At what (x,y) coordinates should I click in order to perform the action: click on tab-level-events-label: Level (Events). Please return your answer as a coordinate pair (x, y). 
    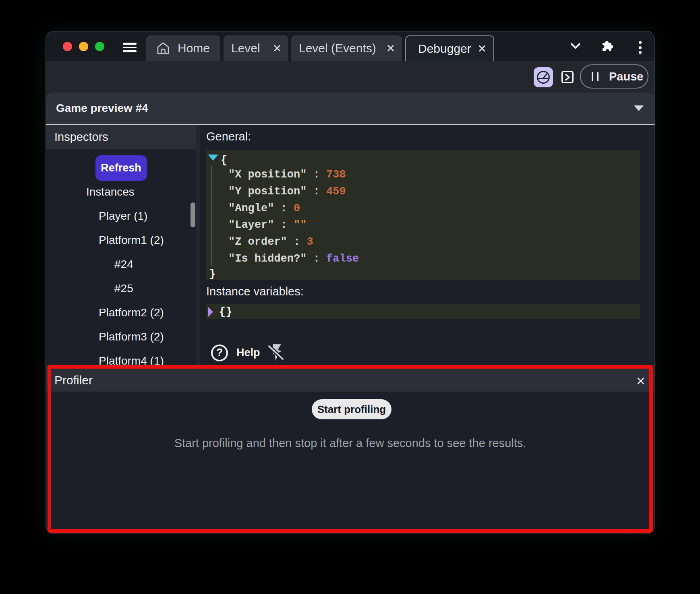
    Looking at the image, I should click on (338, 48).